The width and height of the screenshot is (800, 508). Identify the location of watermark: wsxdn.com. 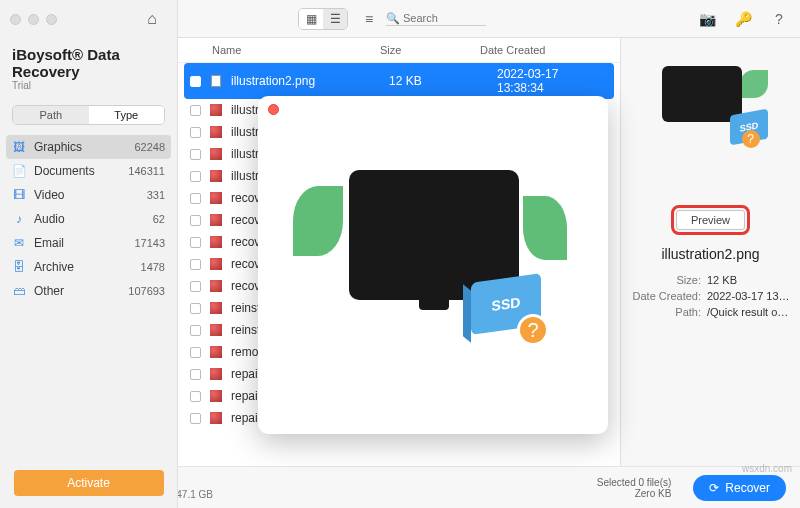
(767, 468).